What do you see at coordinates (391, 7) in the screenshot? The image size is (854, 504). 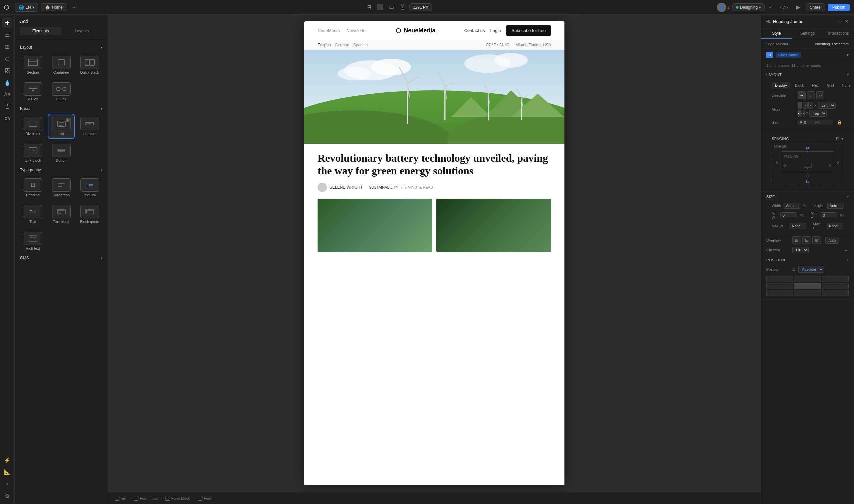 I see `tablet-portrait-icon: ▭` at bounding box center [391, 7].